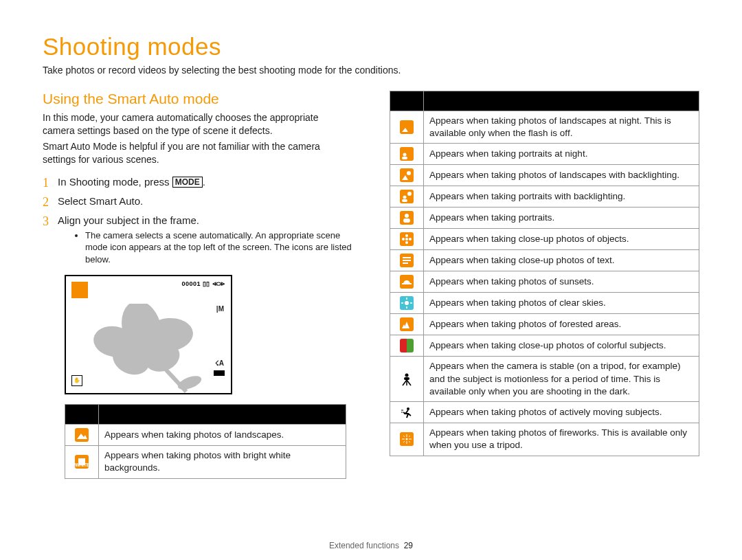  What do you see at coordinates (132, 181) in the screenshot?
I see `step-1-text: In Shooting mode, press MODE.` at bounding box center [132, 181].